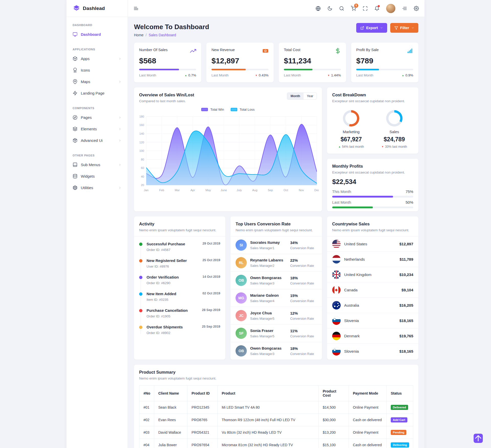 The image size is (491, 448). I want to click on sidebar-item: Elements, so click(97, 129).